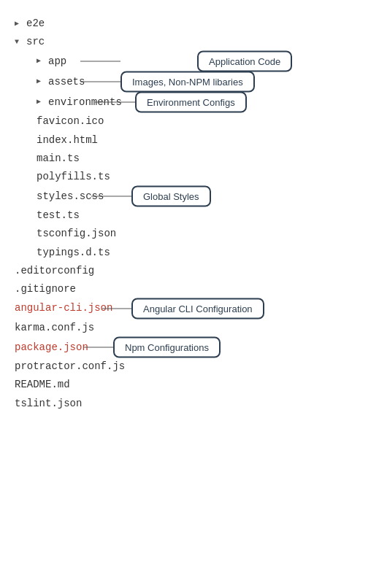 The height and width of the screenshot is (588, 379). I want to click on tree-row-favicon: favicon.ico, so click(193, 121).